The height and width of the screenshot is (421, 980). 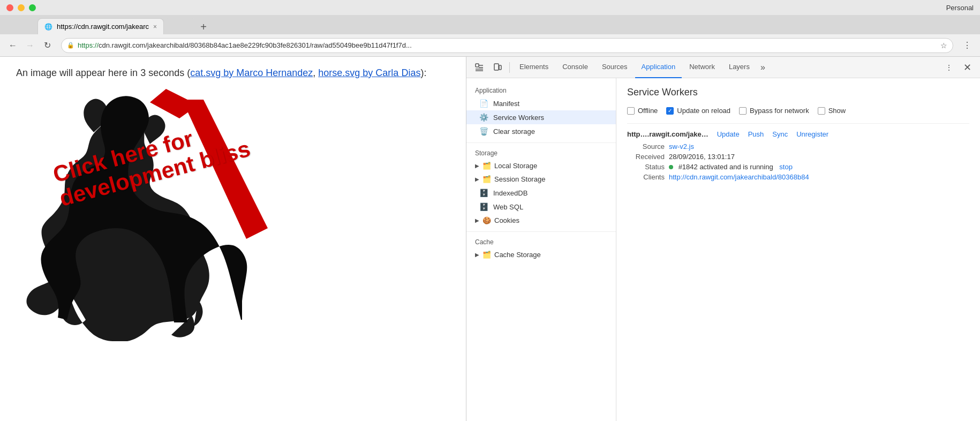 What do you see at coordinates (631, 111) in the screenshot?
I see `offline-checkbox` at bounding box center [631, 111].